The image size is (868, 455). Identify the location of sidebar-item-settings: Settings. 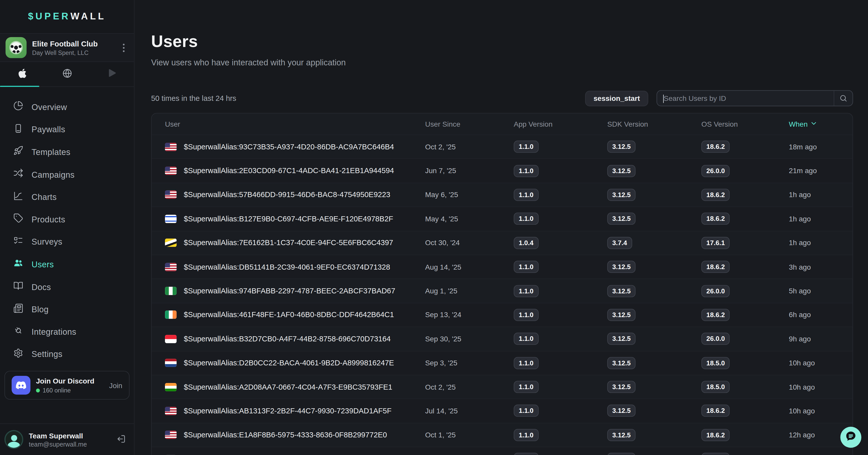
(67, 354).